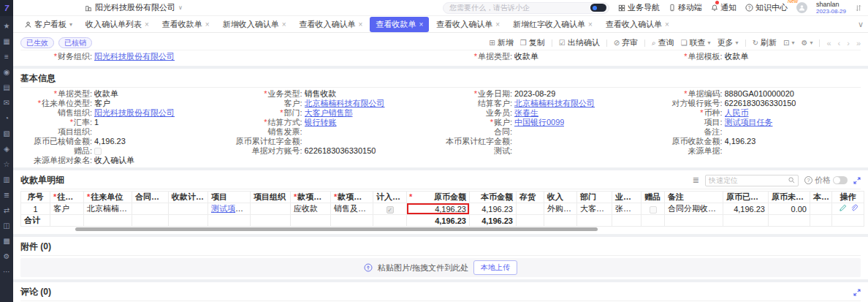 The image size is (868, 302). I want to click on field-value-link: 银行转账, so click(321, 123).